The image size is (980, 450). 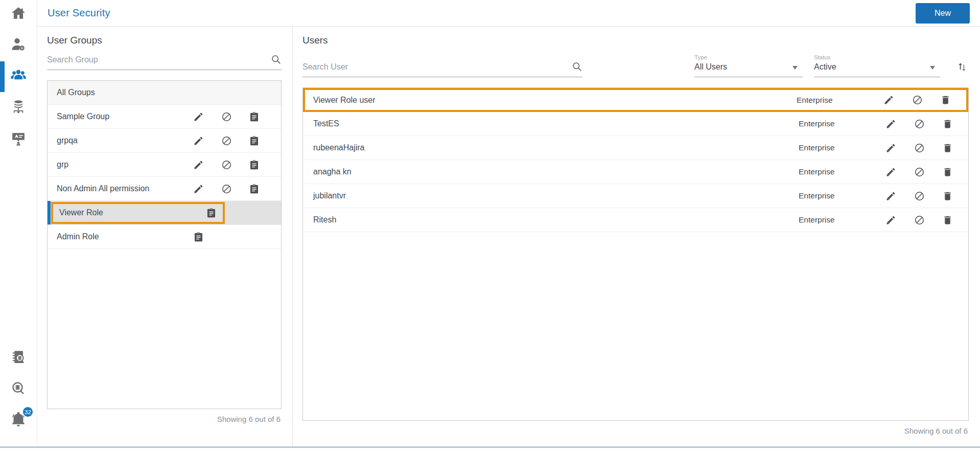 I want to click on sidebar-item-home, so click(x=18, y=14).